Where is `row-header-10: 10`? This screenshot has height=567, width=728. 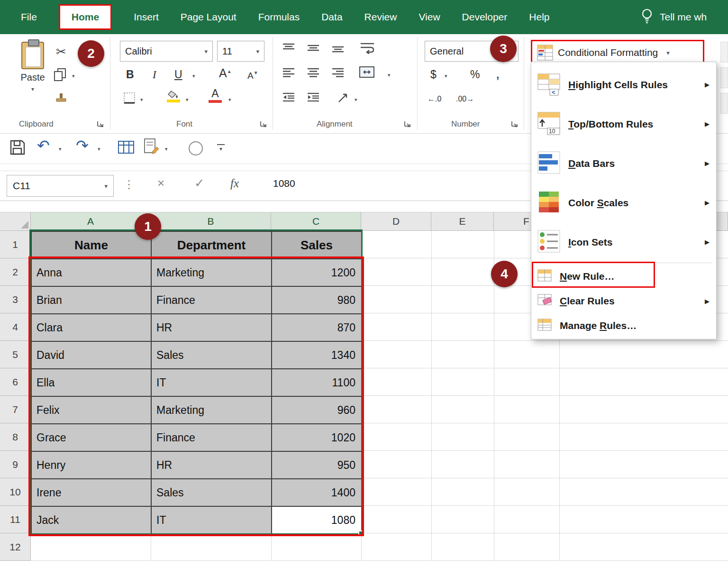
row-header-10: 10 is located at coordinates (15, 492).